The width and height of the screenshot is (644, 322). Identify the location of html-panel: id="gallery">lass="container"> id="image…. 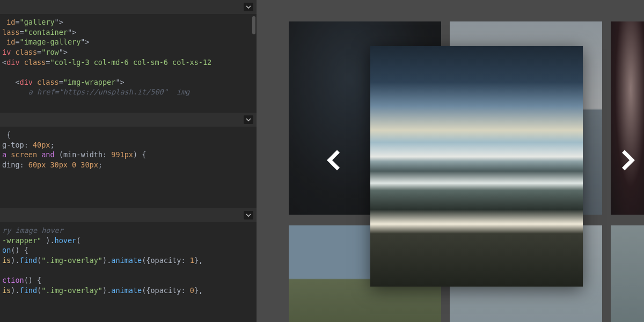
(128, 56).